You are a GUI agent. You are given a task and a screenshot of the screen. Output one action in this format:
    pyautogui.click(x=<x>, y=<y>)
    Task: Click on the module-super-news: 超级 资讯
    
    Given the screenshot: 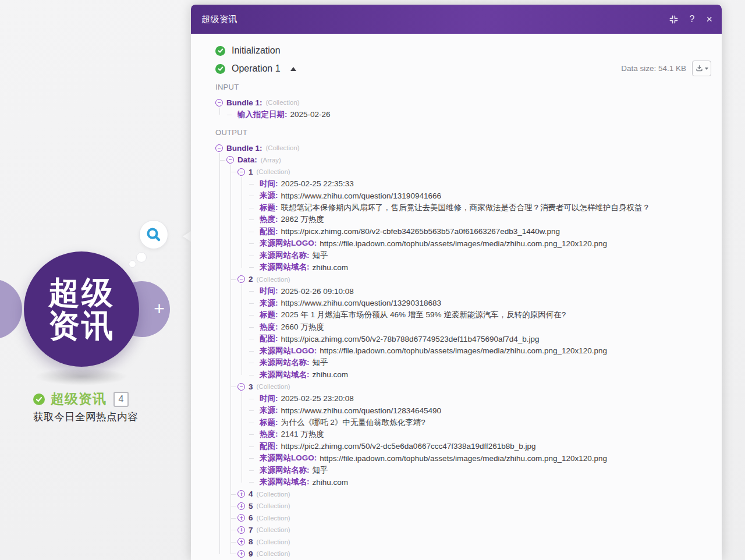 What is the action you would take?
    pyautogui.click(x=81, y=309)
    